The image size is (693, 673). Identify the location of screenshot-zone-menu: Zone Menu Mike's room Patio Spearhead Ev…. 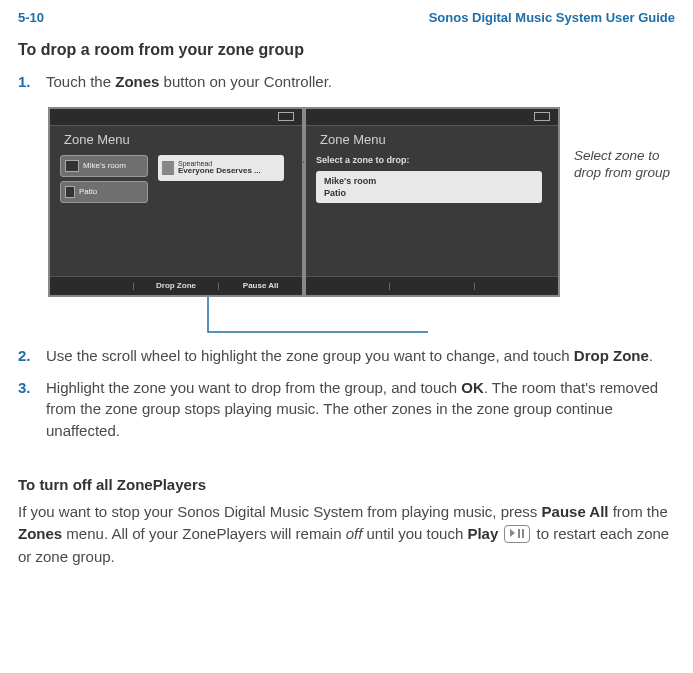
(176, 202).